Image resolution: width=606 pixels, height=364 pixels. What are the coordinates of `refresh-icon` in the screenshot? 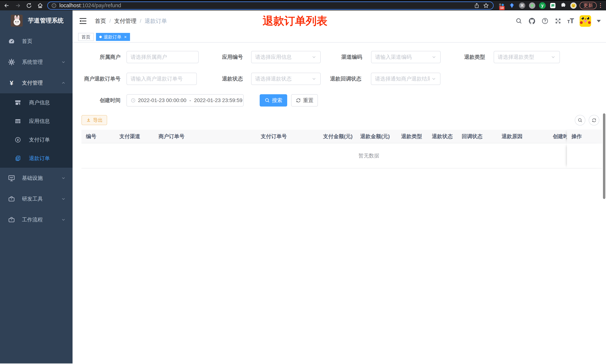 It's located at (594, 120).